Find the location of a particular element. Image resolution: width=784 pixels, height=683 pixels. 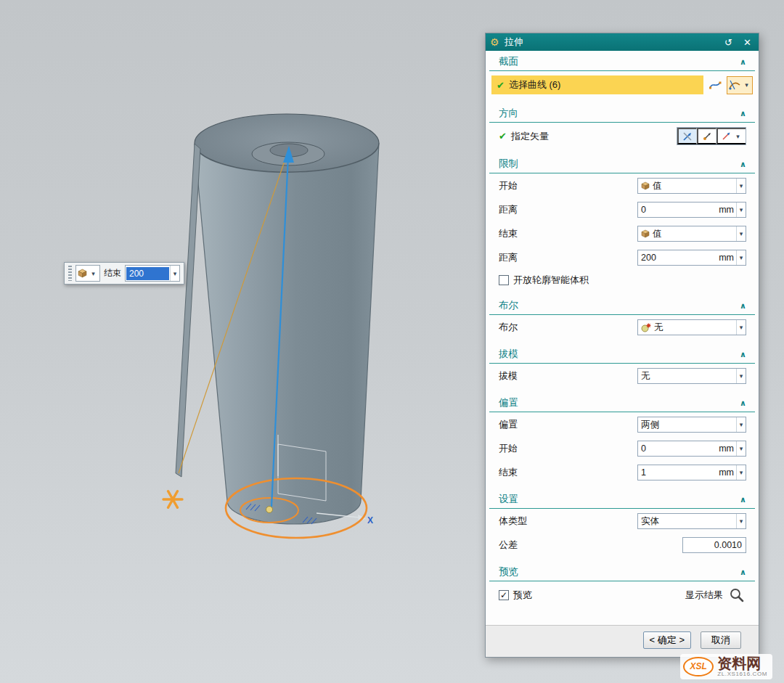

show-result-button is located at coordinates (737, 595).